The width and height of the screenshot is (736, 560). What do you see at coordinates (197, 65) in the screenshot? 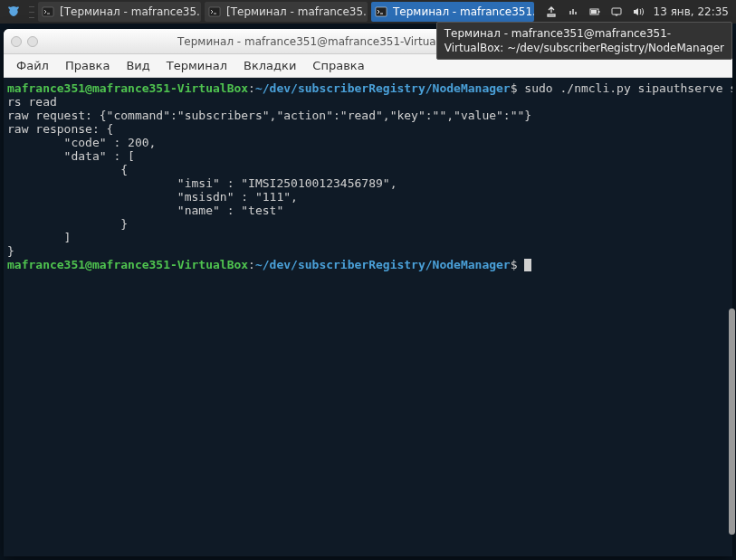
I see `menu-terminal: Терминал` at bounding box center [197, 65].